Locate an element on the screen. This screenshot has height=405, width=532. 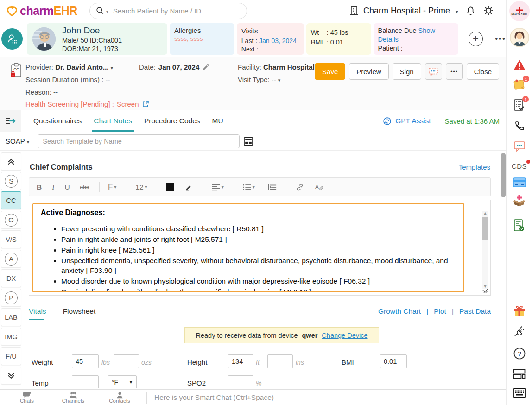
sticky-notes-button: 1 is located at coordinates (519, 84).